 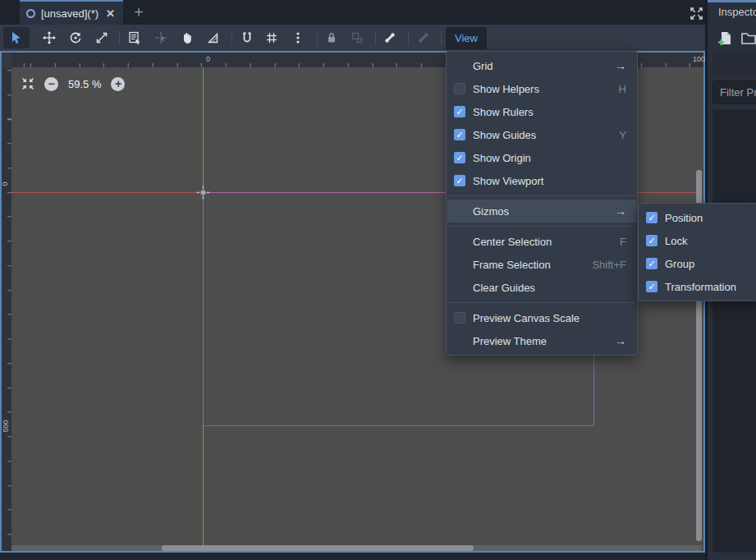 What do you see at coordinates (542, 135) in the screenshot?
I see `menu-item-show-guides: ✓ Show Guides Y` at bounding box center [542, 135].